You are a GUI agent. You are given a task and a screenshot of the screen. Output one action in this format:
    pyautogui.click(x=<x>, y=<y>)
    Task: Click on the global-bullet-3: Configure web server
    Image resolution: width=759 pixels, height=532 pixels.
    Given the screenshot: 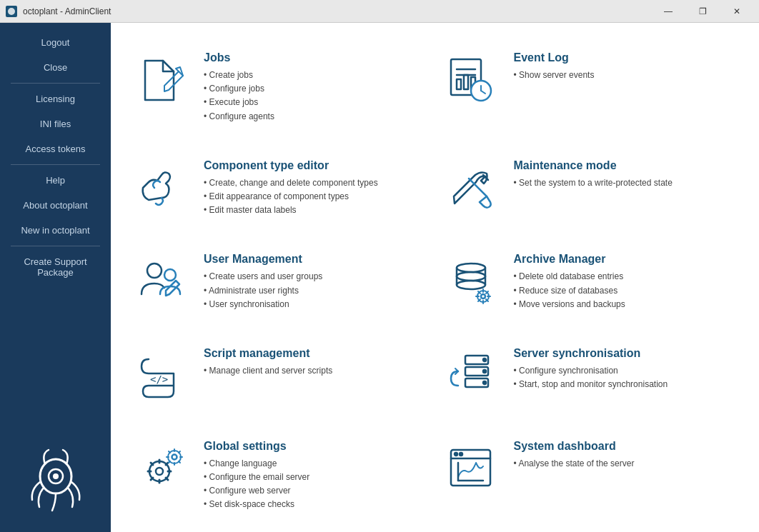 What is the action you would take?
    pyautogui.click(x=257, y=491)
    